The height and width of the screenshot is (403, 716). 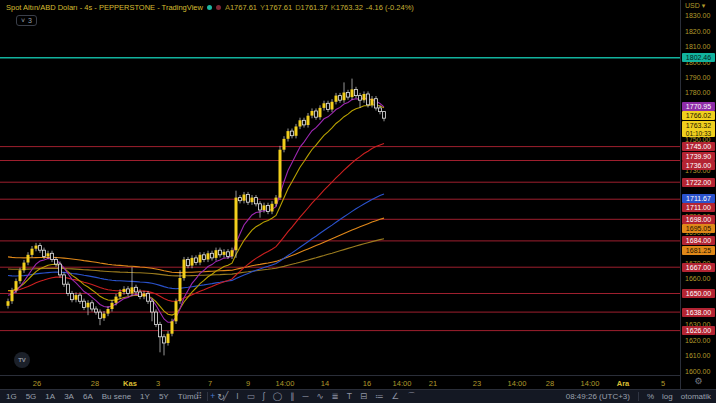 I want to click on price-axis-tick: 1600.00, so click(x=698, y=370).